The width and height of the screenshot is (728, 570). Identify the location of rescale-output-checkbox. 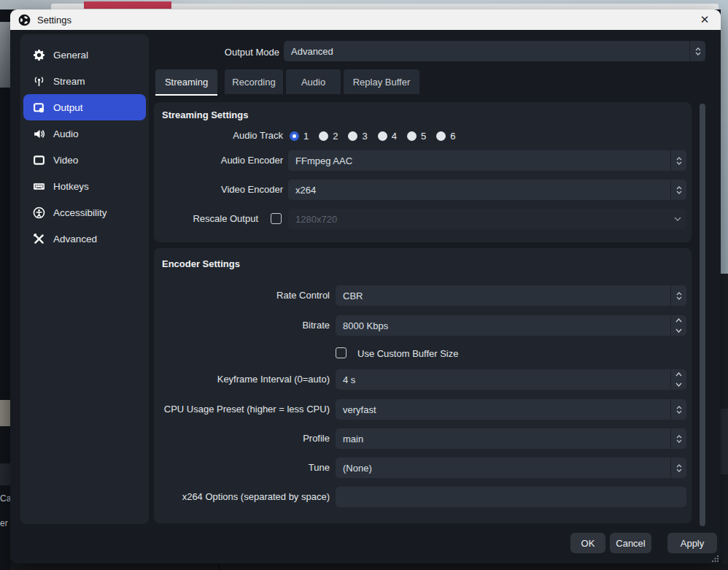
(276, 219).